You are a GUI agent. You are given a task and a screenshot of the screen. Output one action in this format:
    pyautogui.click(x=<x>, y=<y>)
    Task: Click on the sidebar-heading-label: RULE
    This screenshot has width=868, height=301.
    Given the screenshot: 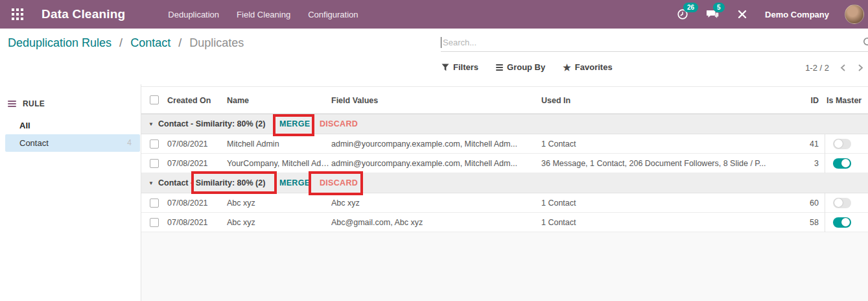 What is the action you would take?
    pyautogui.click(x=34, y=104)
    